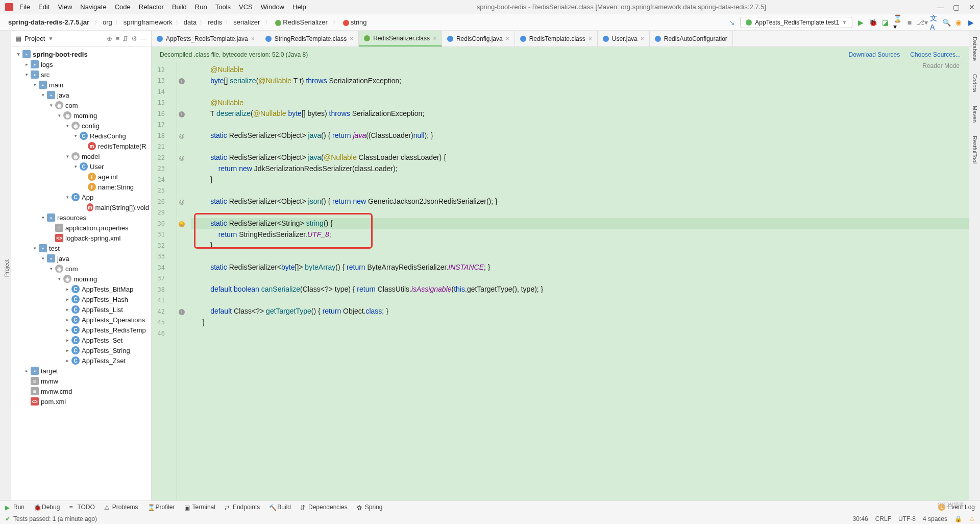  Describe the element at coordinates (957, 7) in the screenshot. I see `maximize-icon: ▢` at that location.